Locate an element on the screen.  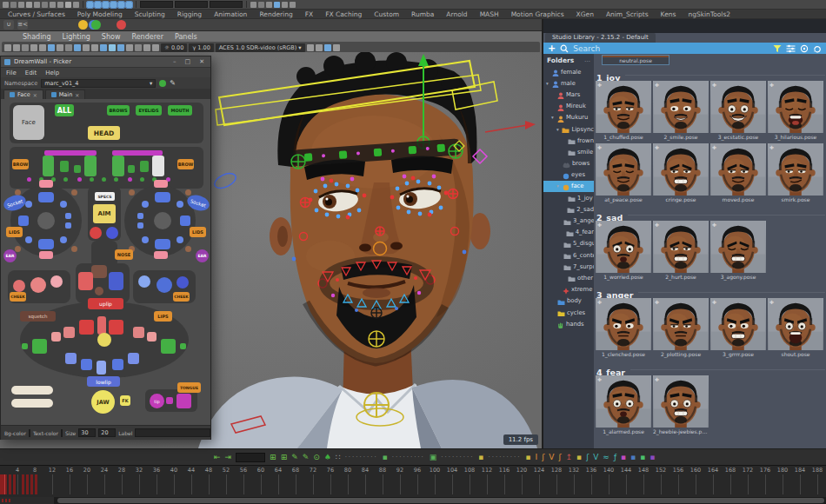
bg-color-swatch is located at coordinates (30, 433).